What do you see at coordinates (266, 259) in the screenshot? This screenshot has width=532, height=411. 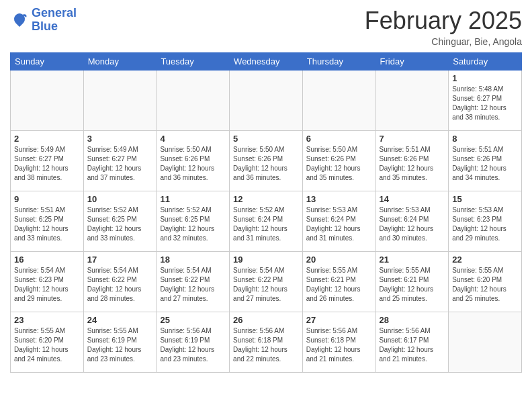 I see `day-number: 19` at bounding box center [266, 259].